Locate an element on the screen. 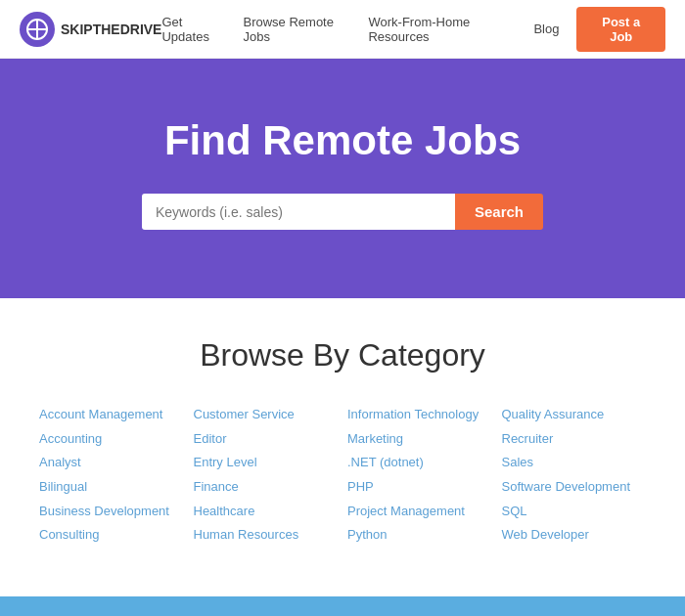 This screenshot has width=685, height=616. category-link: Software Development is located at coordinates (567, 487).